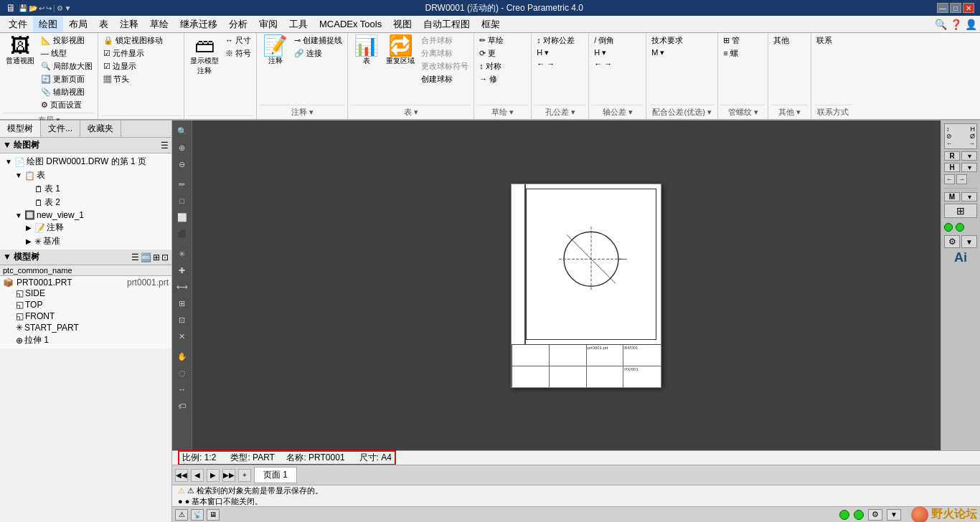 The width and height of the screenshot is (980, 522). What do you see at coordinates (90, 215) in the screenshot?
I see `tree-view: ▼ 🔲 new_view_1` at bounding box center [90, 215].